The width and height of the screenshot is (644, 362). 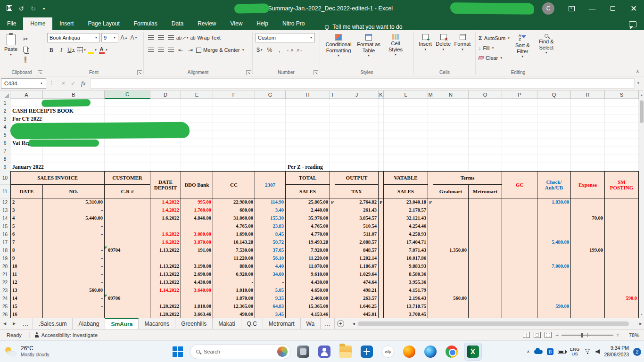 What do you see at coordinates (431, 267) in the screenshot?
I see `cell-M20` at bounding box center [431, 267].